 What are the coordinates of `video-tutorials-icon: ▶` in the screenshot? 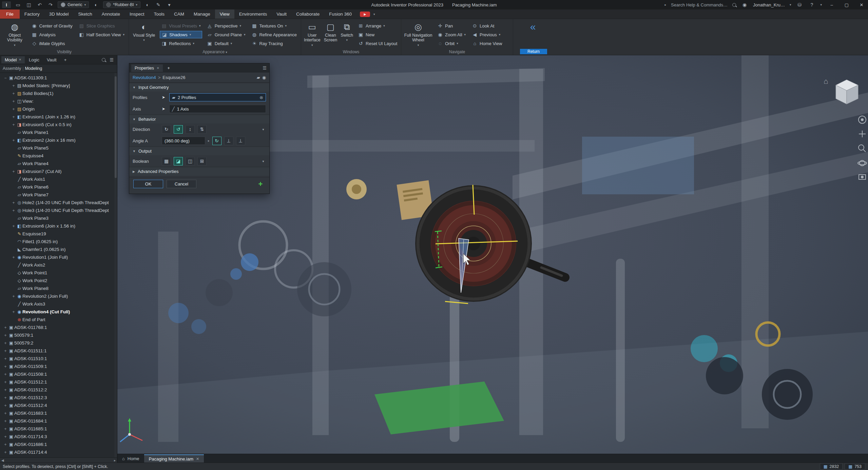 It's located at (365, 14).